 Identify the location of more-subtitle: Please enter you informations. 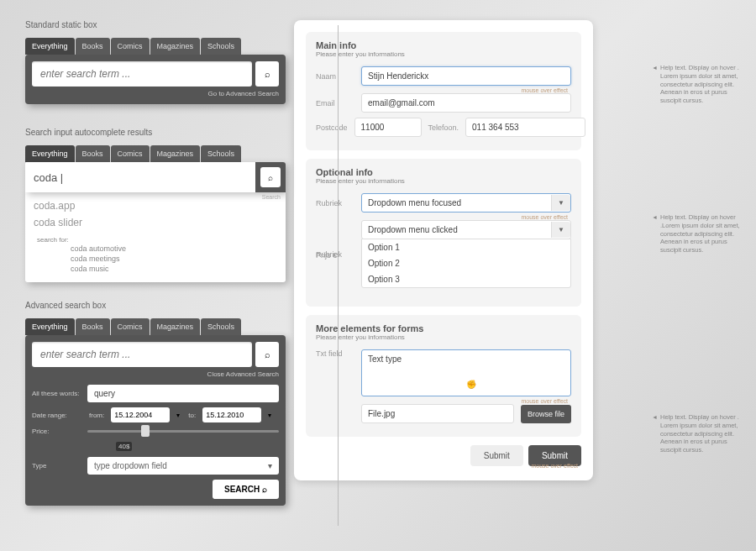
(444, 338).